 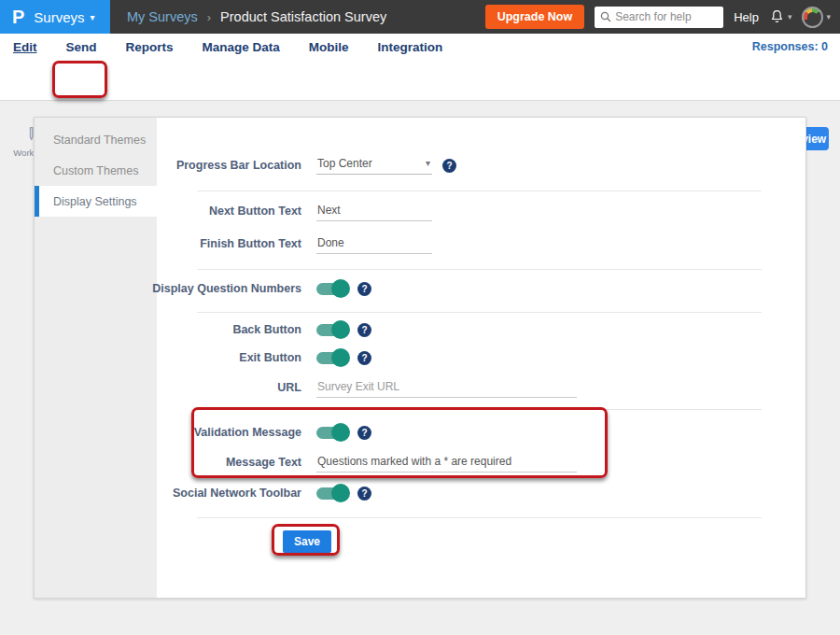 I want to click on field-label: Progress Bar Location, so click(x=189, y=165).